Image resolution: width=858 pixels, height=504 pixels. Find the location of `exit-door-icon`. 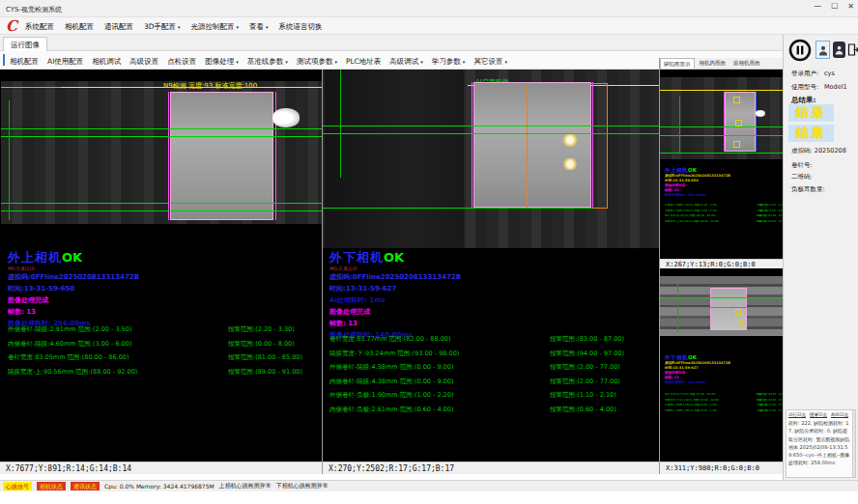

exit-door-icon is located at coordinates (852, 50).